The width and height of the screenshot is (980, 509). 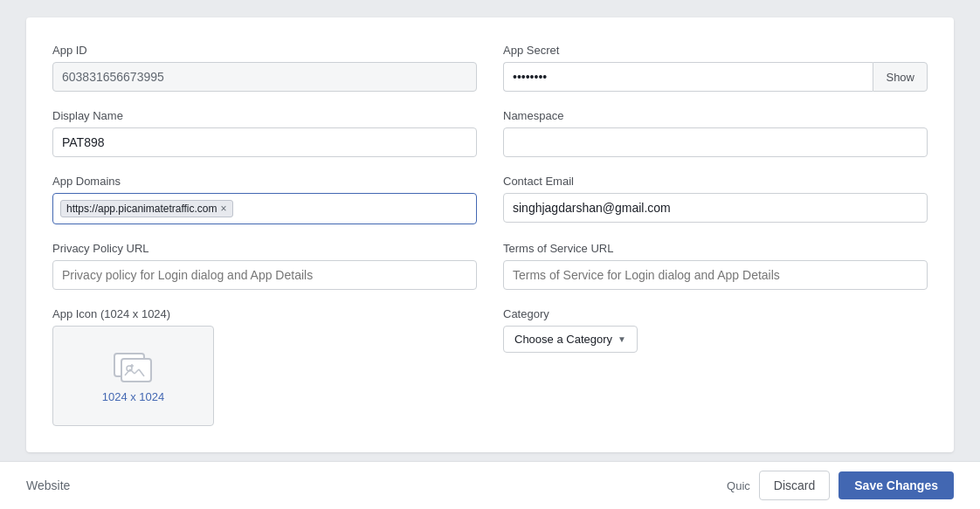 What do you see at coordinates (265, 77) in the screenshot?
I see `app-id-input` at bounding box center [265, 77].